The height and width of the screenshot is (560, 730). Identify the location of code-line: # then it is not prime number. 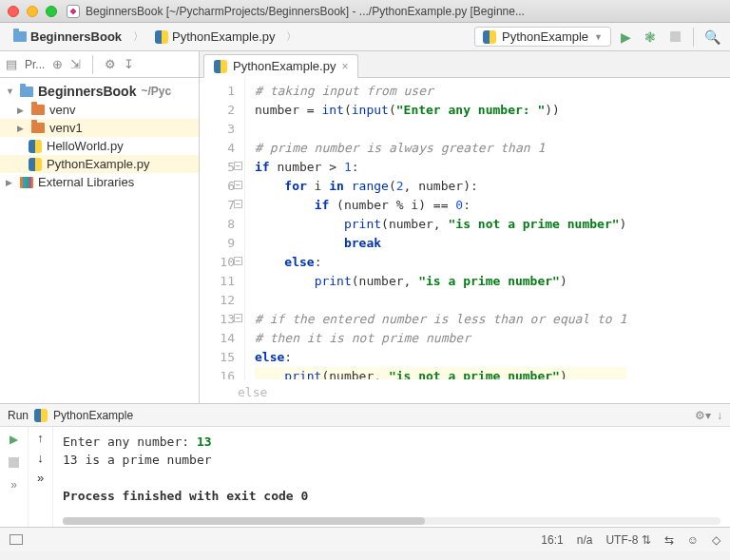
(363, 338).